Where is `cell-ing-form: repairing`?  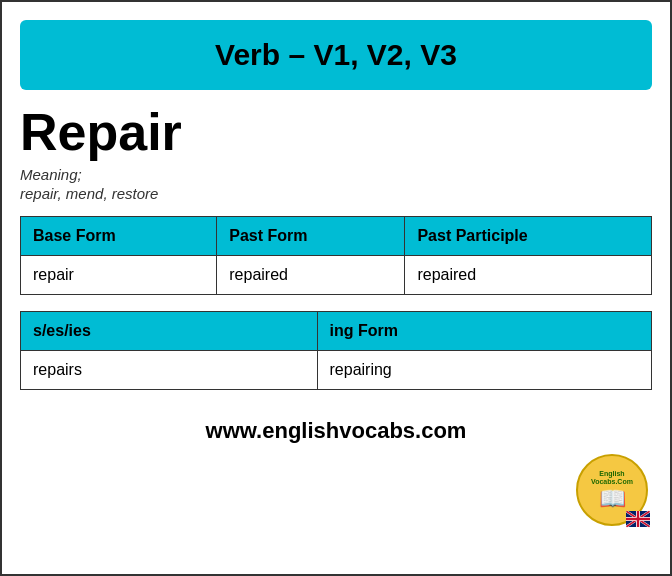
cell-ing-form: repairing is located at coordinates (484, 370).